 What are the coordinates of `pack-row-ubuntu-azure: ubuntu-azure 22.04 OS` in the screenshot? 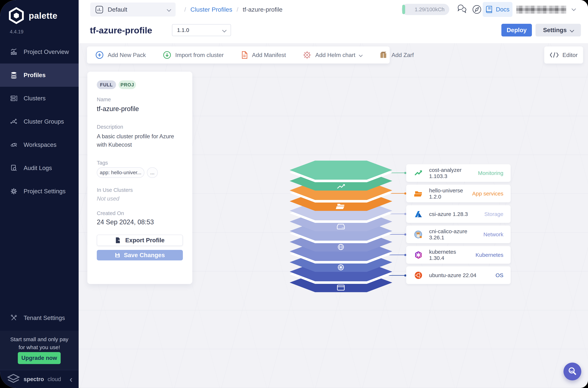 It's located at (459, 275).